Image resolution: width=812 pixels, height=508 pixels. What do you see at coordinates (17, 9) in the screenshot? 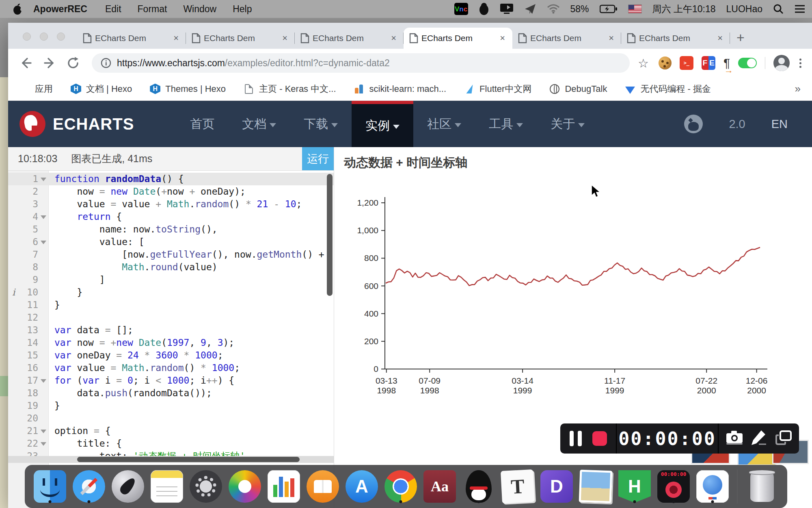
I see `apple-logo-icon` at bounding box center [17, 9].